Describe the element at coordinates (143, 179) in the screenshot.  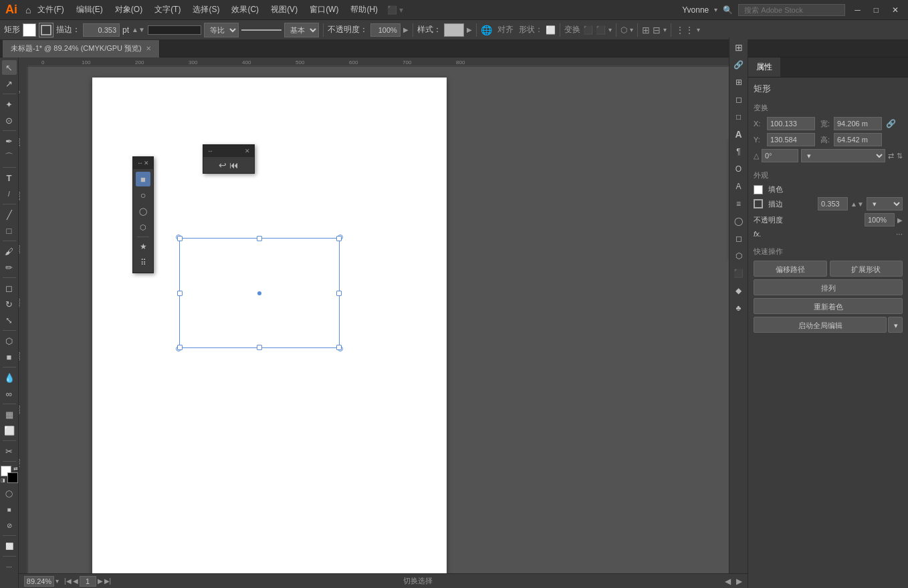
I see `mini-tool-square: ■` at that location.